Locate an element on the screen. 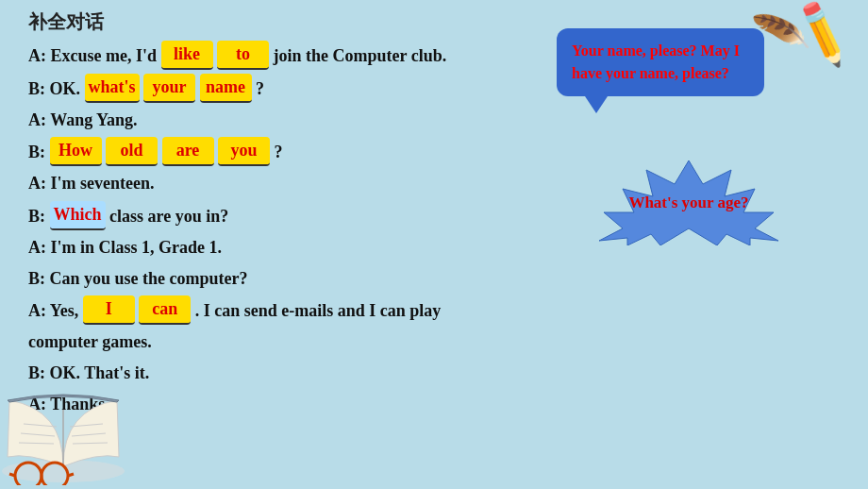  speaker-a-9: A: Yes, is located at coordinates (56, 311).